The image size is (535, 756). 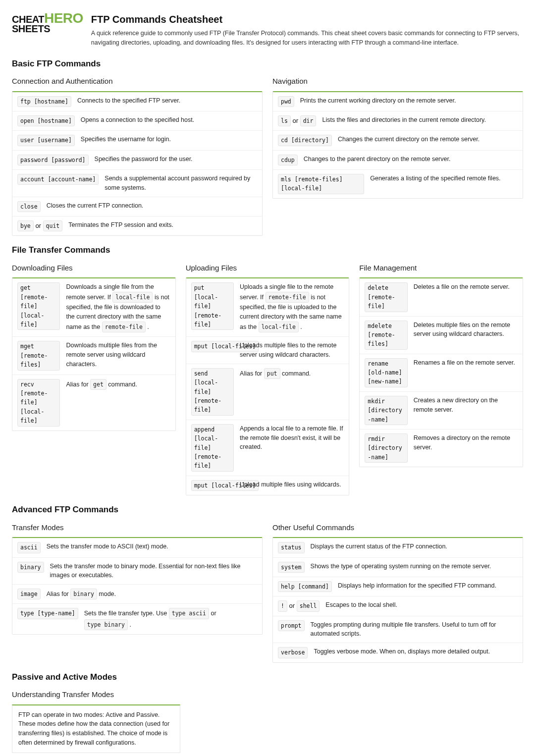 I want to click on code: local-file, so click(x=133, y=297).